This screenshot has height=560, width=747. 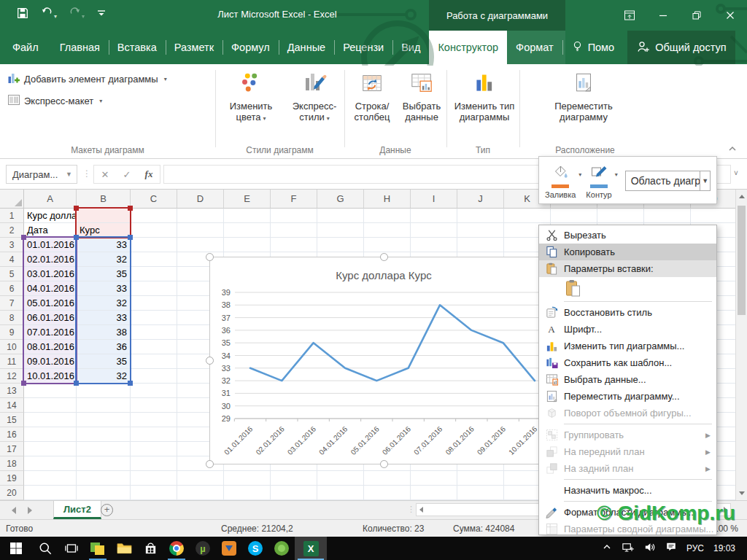 I want to click on notifications-icon, so click(x=671, y=548).